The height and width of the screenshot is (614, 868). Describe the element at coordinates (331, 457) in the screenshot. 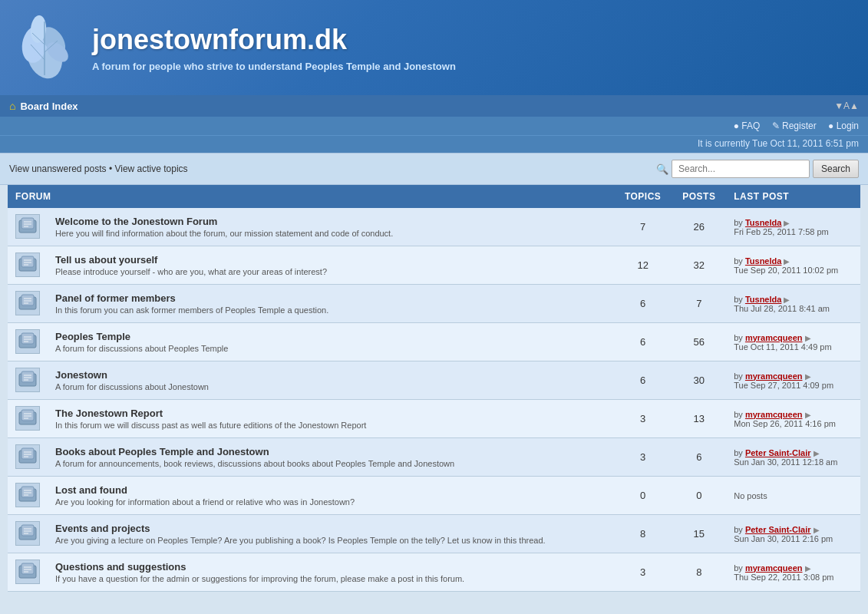

I see `forum-info-cell: Books about Peoples Temple and Jonestown…` at that location.